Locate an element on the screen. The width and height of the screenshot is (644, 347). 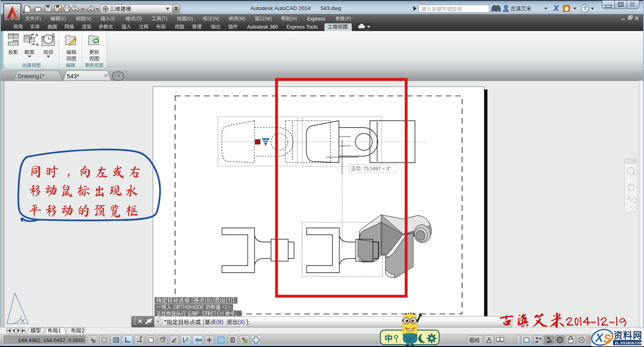
svg-text: S is located at coordinates (607, 339).